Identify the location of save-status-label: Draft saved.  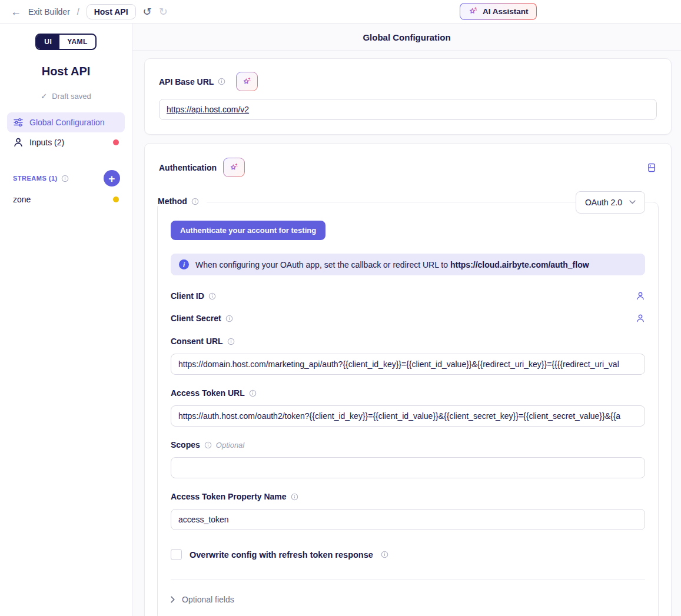
(71, 96).